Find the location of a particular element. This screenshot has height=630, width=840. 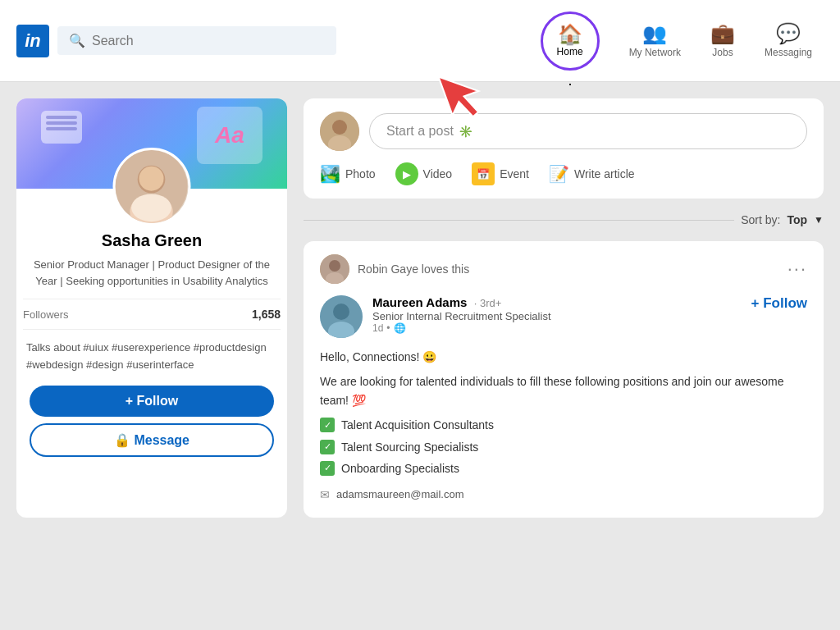

search-bar: 🔍 is located at coordinates (197, 41).